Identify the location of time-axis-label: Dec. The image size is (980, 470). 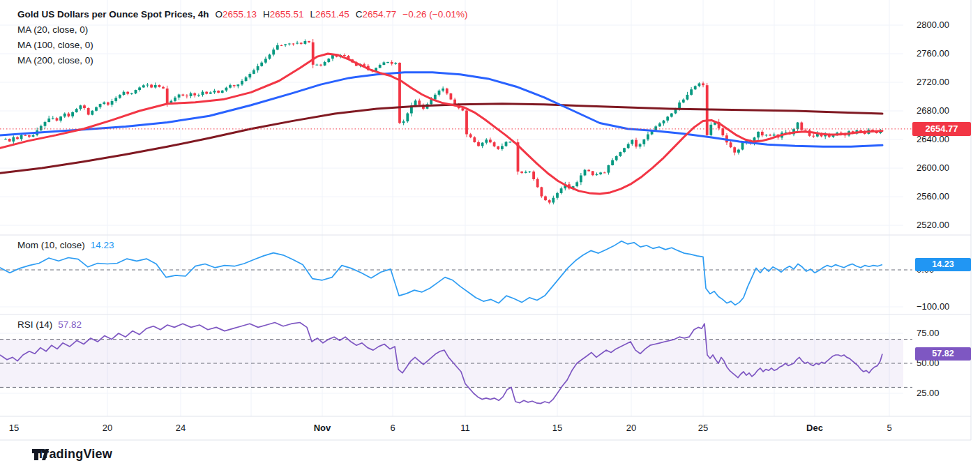
(815, 428).